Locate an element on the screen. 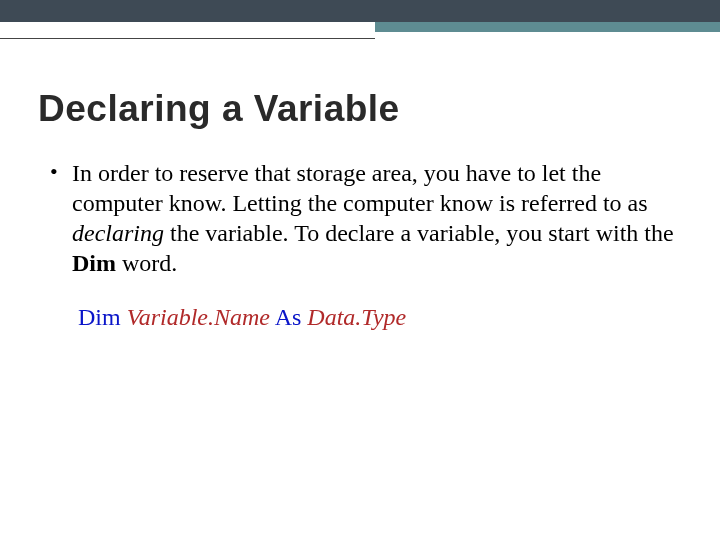 The image size is (720, 540). slide-title: Declaring a Variable is located at coordinates (359, 109).